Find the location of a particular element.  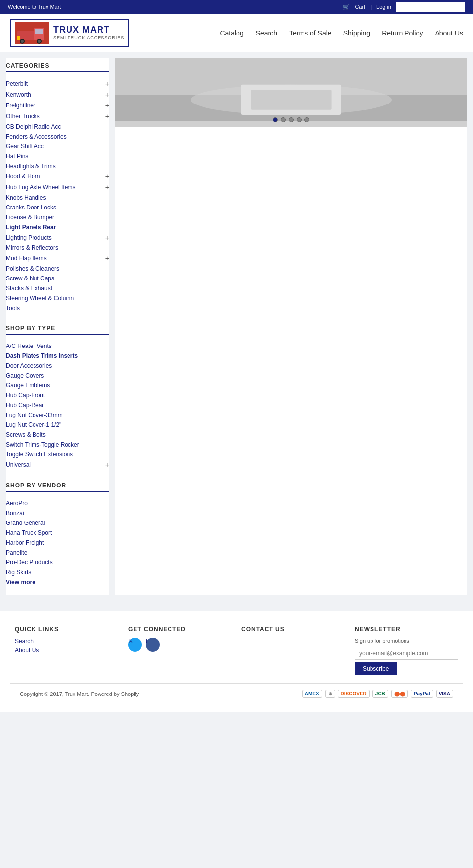

cat-kenworth-link: Kenworth is located at coordinates (19, 95).